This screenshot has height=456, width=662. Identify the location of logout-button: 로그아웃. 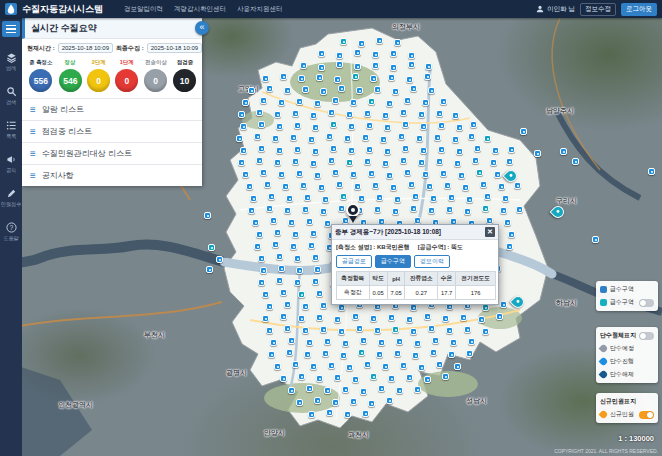
(639, 10).